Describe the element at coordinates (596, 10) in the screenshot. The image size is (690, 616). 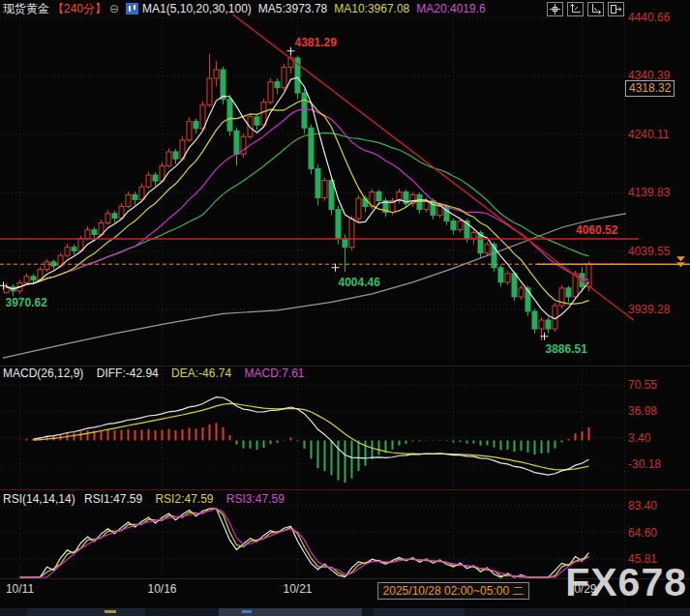
I see `axis-pan-icon` at that location.